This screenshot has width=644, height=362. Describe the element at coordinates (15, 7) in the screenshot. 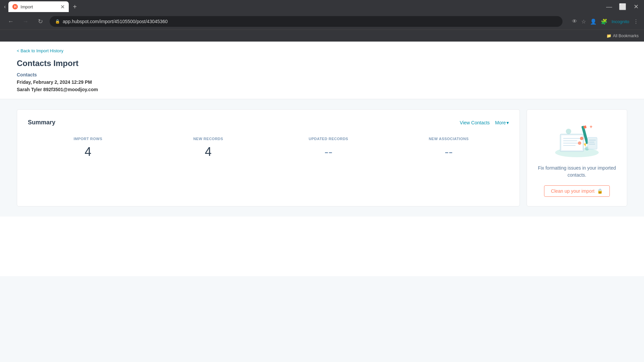

I see `tab-favicon: H` at that location.